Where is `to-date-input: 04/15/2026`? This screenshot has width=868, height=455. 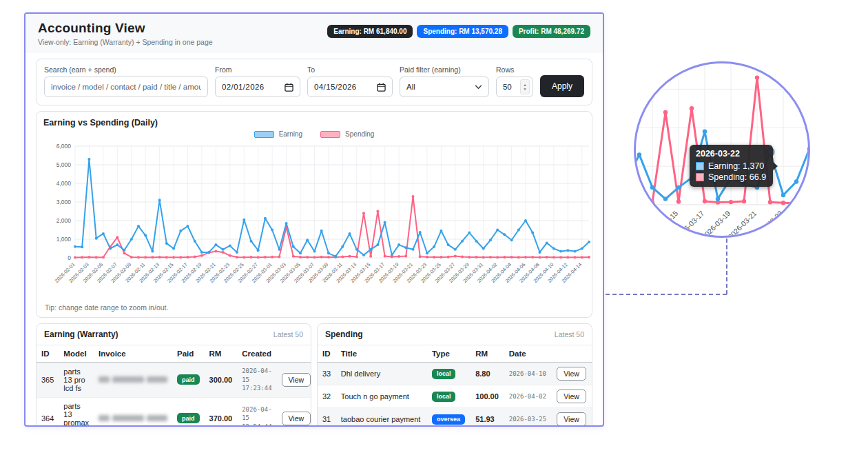
to-date-input: 04/15/2026 is located at coordinates (350, 87).